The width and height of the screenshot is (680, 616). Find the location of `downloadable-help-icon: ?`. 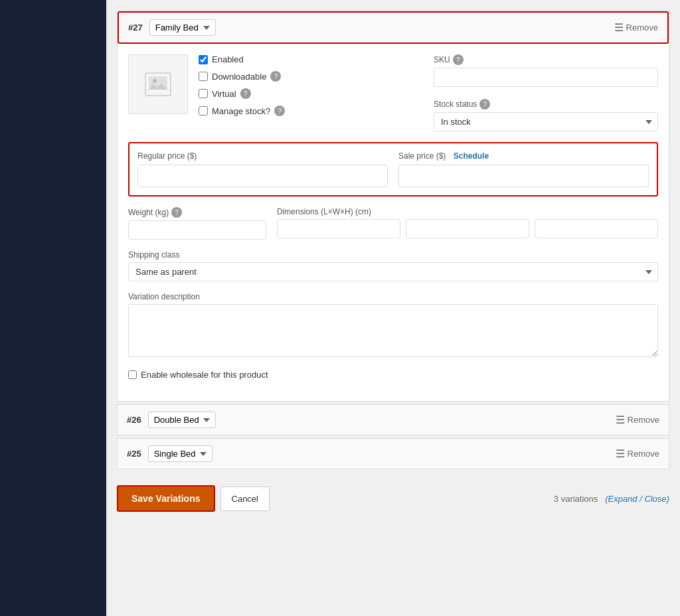

downloadable-help-icon: ? is located at coordinates (276, 76).